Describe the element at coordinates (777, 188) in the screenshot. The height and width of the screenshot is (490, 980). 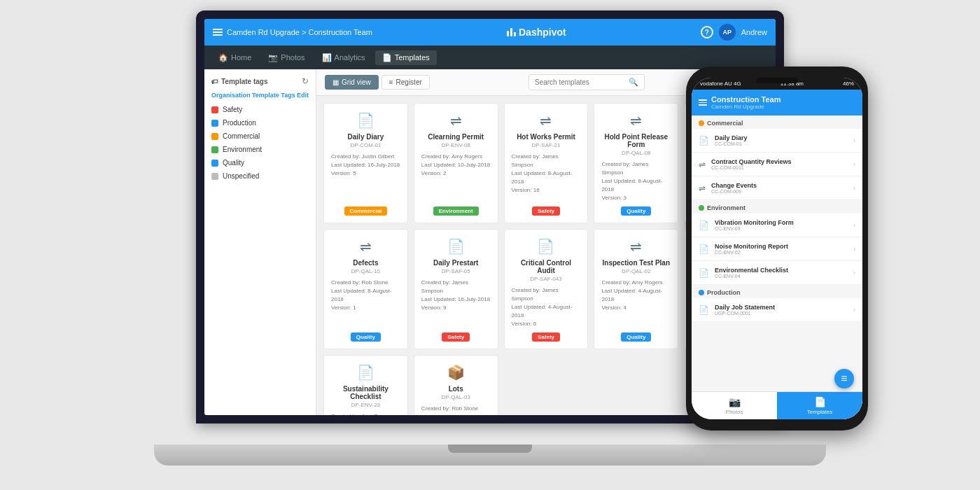
I see `phone-list-item: ⇌ Change Events CC-COM-009 ›` at that location.